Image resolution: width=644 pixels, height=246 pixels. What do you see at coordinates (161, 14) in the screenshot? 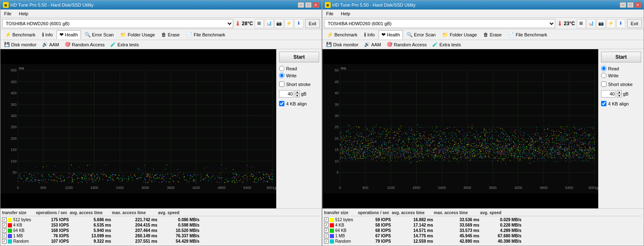
I see `menu-bar: FileHelp` at bounding box center [161, 14].